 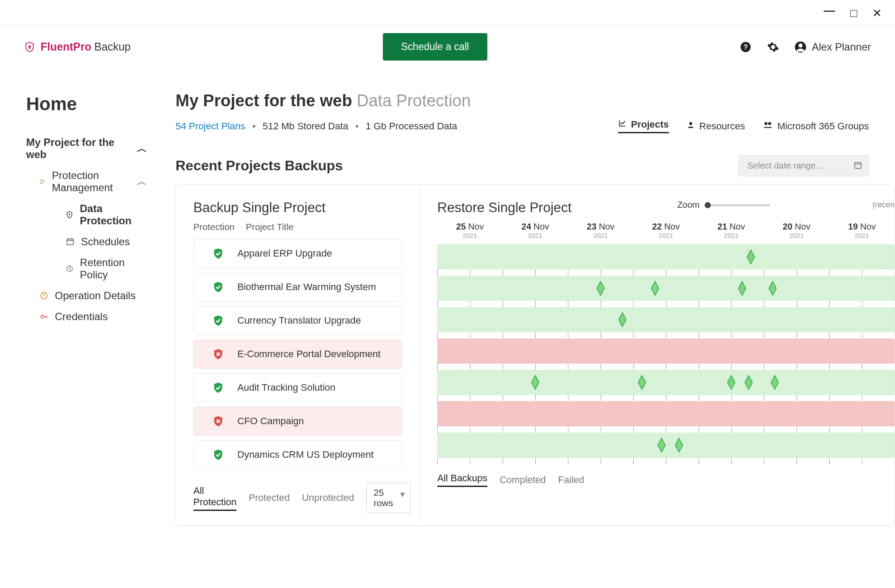 I want to click on sidebar: Home My Project for the web ︿ Protection…, so click(x=80, y=297).